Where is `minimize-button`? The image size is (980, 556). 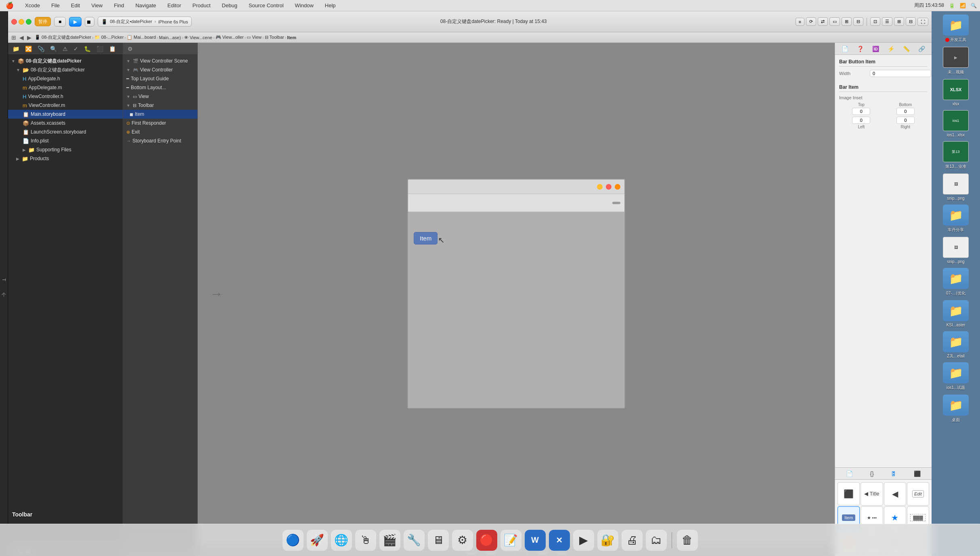 minimize-button is located at coordinates (21, 22).